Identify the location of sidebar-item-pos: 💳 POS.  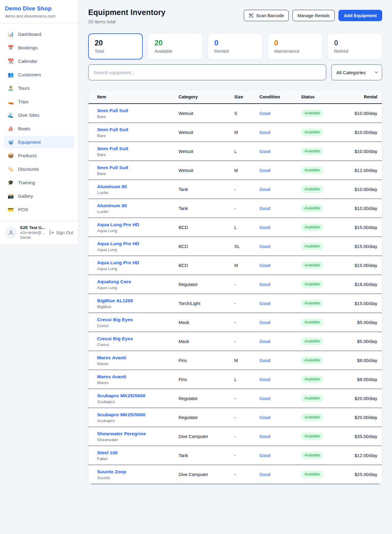
(39, 210).